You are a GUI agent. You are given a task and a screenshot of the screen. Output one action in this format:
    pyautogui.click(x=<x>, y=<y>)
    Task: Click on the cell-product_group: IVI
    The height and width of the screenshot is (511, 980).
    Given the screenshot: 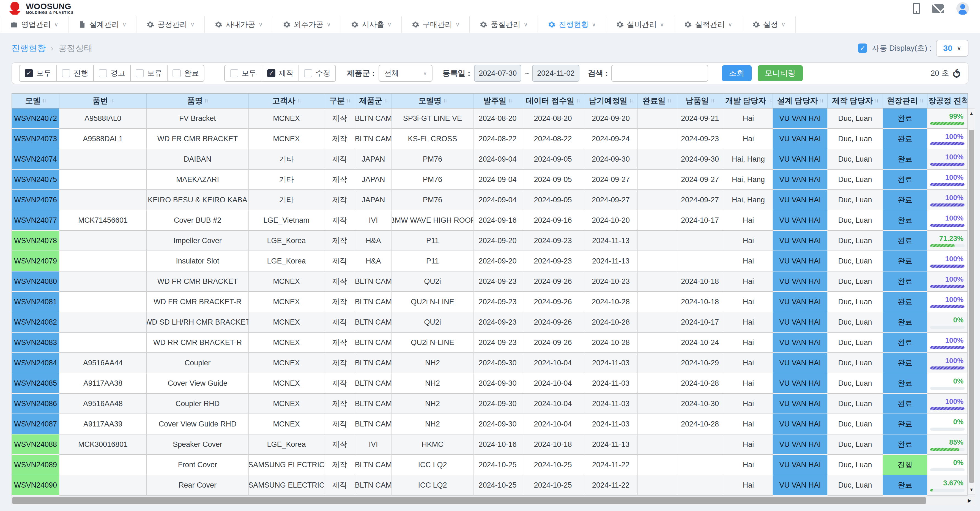 What is the action you would take?
    pyautogui.click(x=374, y=445)
    